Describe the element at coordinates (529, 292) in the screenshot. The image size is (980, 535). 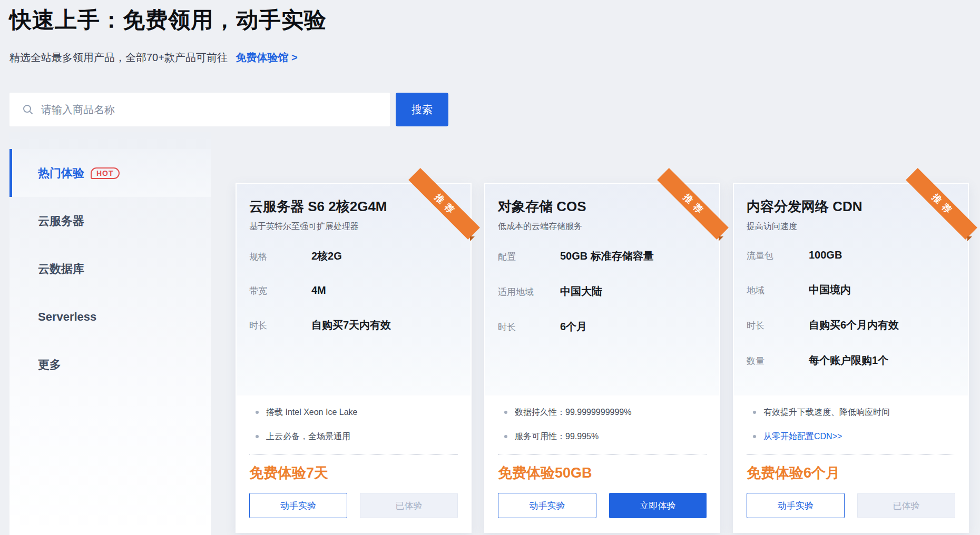
I see `spec-label: 适用地域` at that location.